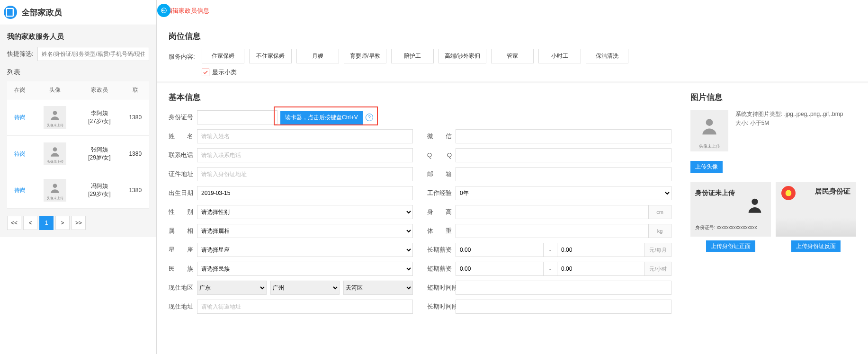  I want to click on wall-decoration, so click(816, 227).